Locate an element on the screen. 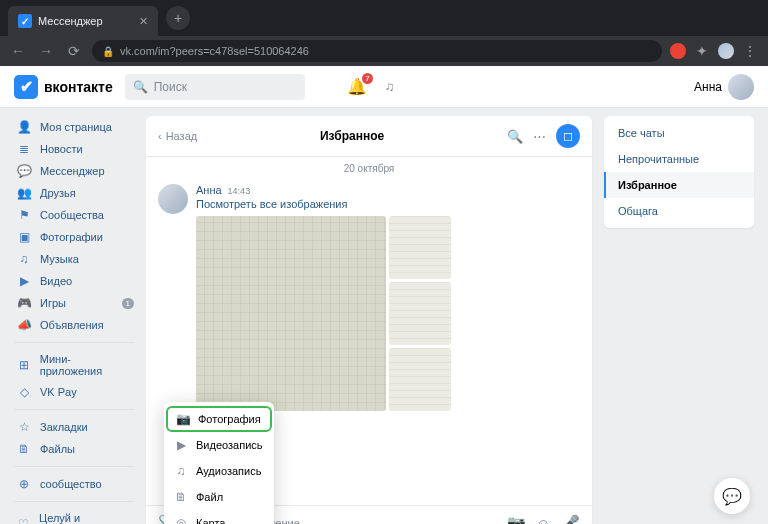 The height and width of the screenshot is (524, 768). sidebar-icon: 🗎 is located at coordinates (24, 449).